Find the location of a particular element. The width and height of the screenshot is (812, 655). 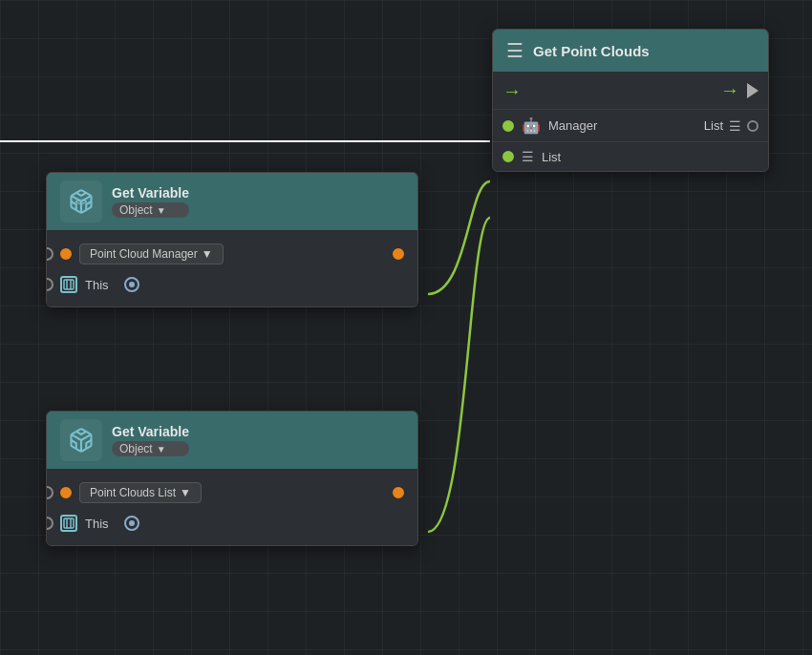

manager-pin-input is located at coordinates (508, 126).